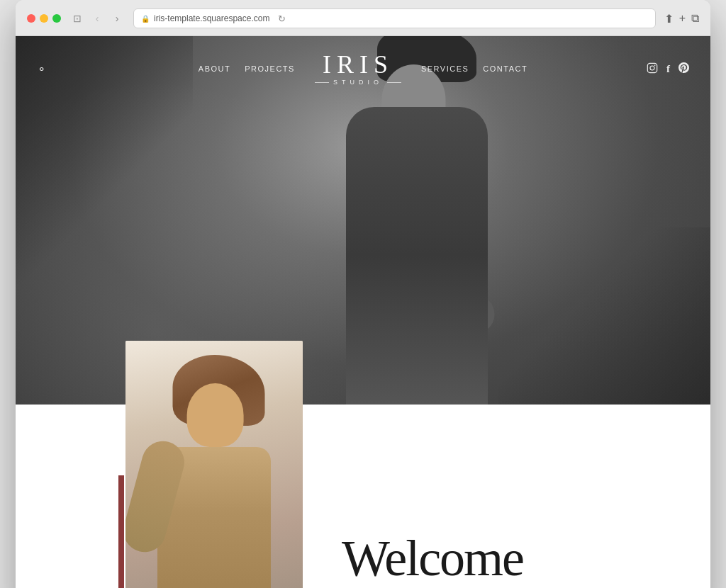 Image resolution: width=726 pixels, height=588 pixels. What do you see at coordinates (505, 69) in the screenshot?
I see `nav-contact-link: CONTACT` at bounding box center [505, 69].